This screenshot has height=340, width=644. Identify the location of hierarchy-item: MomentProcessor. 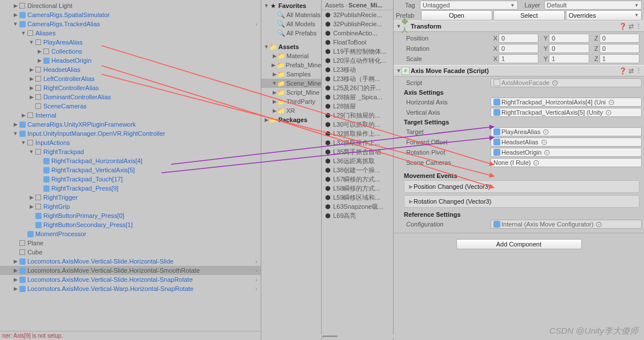
(130, 234).